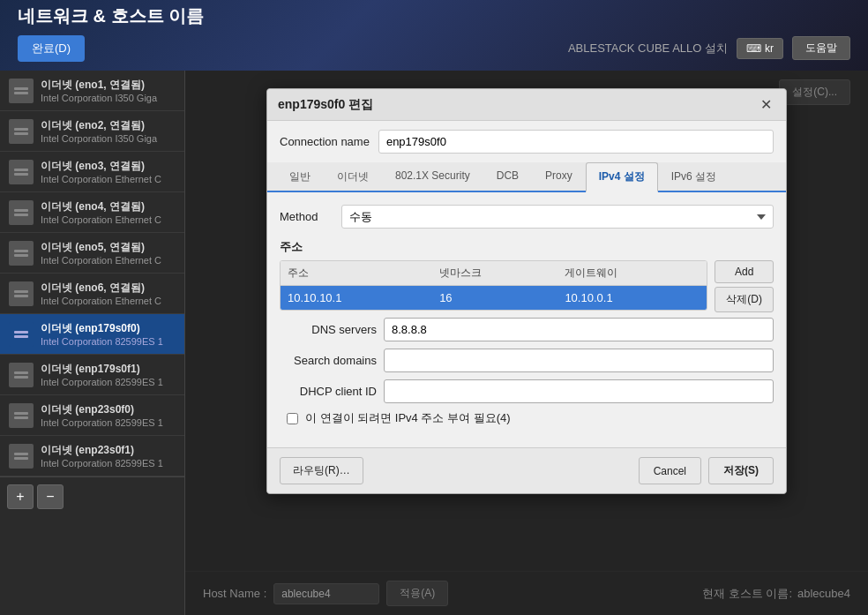 The image size is (868, 615). Describe the element at coordinates (92, 294) in the screenshot. I see `sidebar-item-eno6: 이더넷 (eno6, 연결됨) Intel Corporation Ethern…` at that location.